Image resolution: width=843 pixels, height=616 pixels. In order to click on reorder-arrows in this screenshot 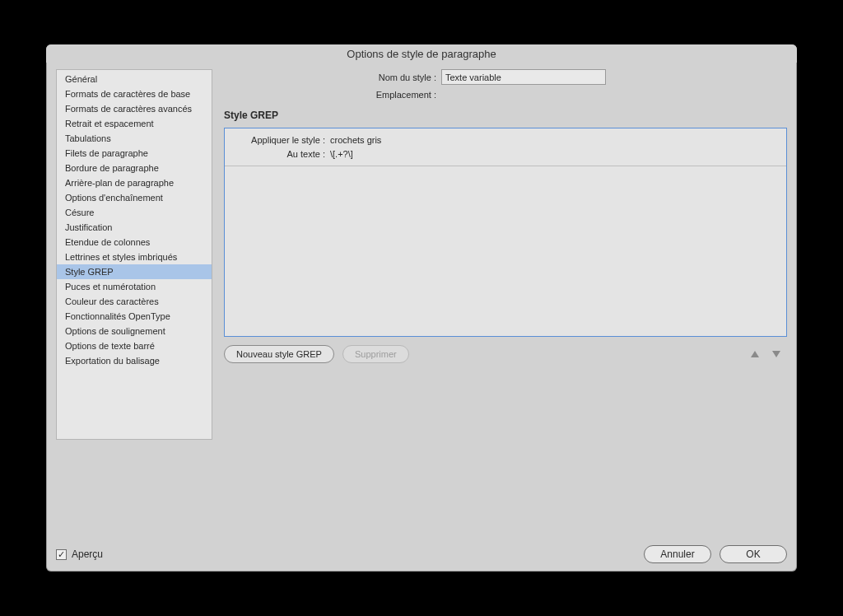, I will do `click(769, 354)`.